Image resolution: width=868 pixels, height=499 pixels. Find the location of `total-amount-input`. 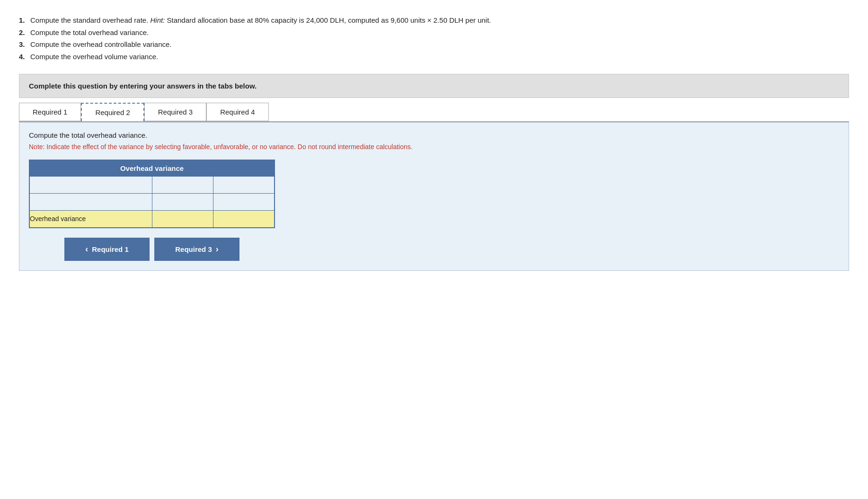

total-amount-input is located at coordinates (183, 219).